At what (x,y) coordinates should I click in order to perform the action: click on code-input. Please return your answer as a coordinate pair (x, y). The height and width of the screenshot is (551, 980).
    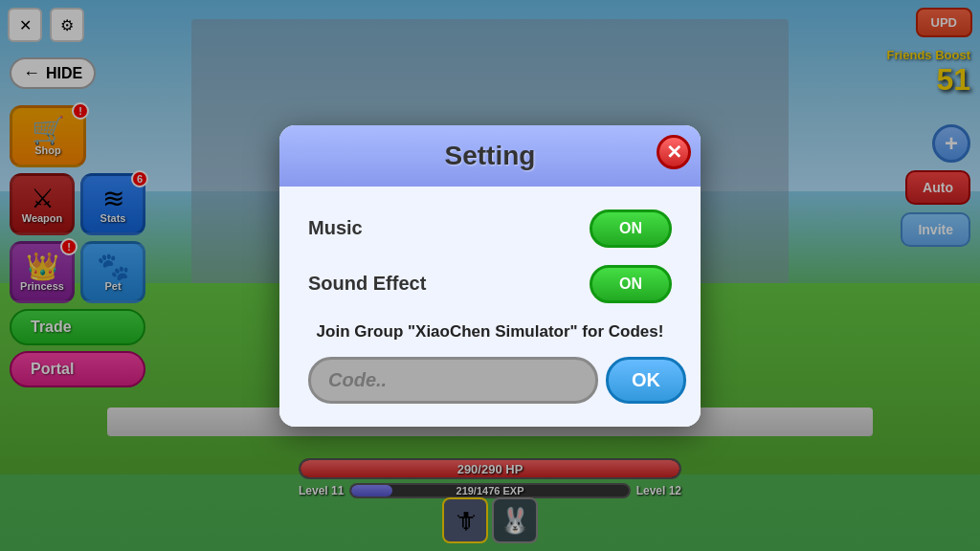
    Looking at the image, I should click on (454, 381).